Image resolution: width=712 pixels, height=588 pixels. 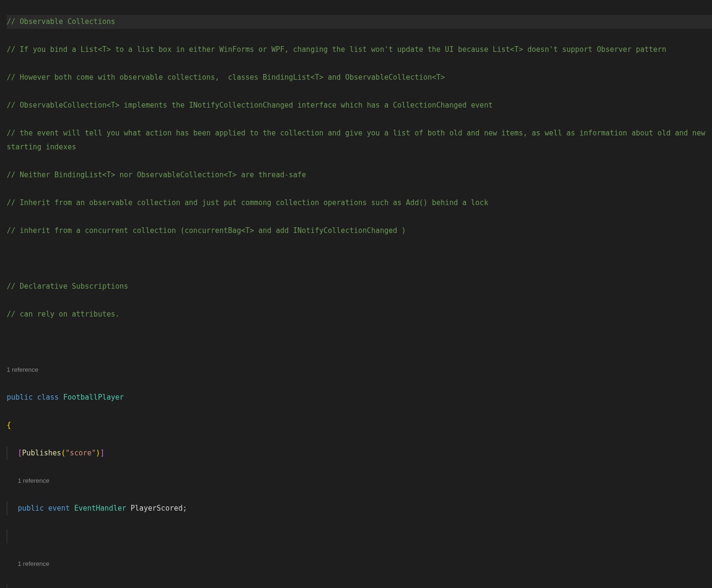 I want to click on semicolon: ;, so click(x=184, y=508).